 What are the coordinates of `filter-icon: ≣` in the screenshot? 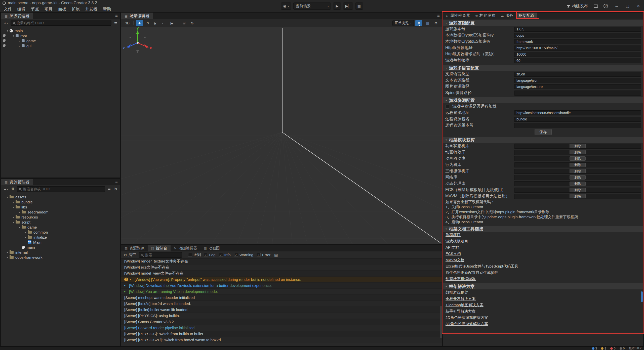 It's located at (109, 189).